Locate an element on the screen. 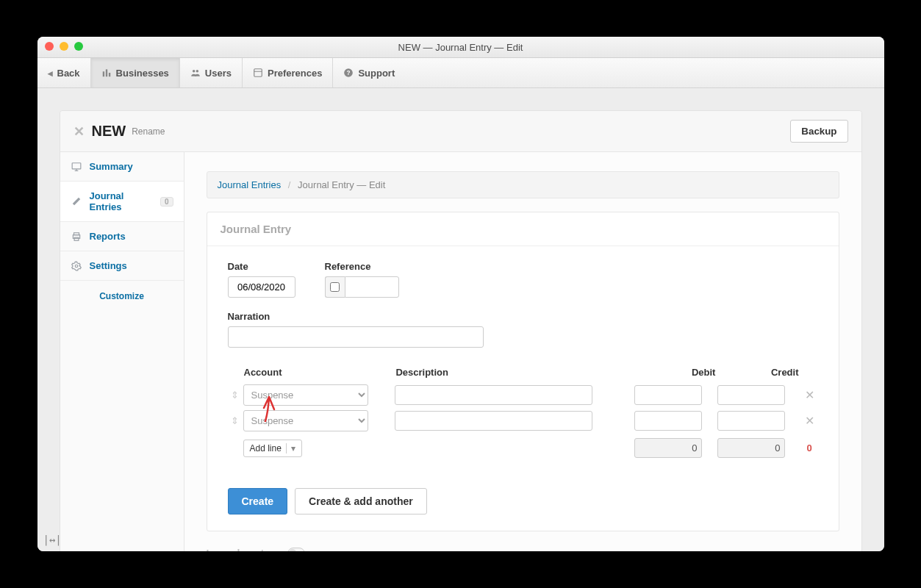  customize-link: Customize is located at coordinates (122, 296).